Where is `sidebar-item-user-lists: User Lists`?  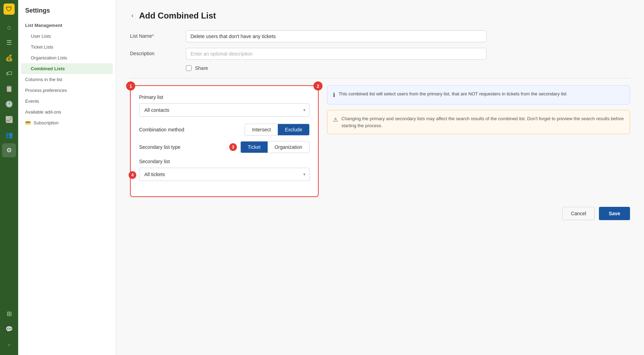 sidebar-item-user-lists: User Lists is located at coordinates (67, 36).